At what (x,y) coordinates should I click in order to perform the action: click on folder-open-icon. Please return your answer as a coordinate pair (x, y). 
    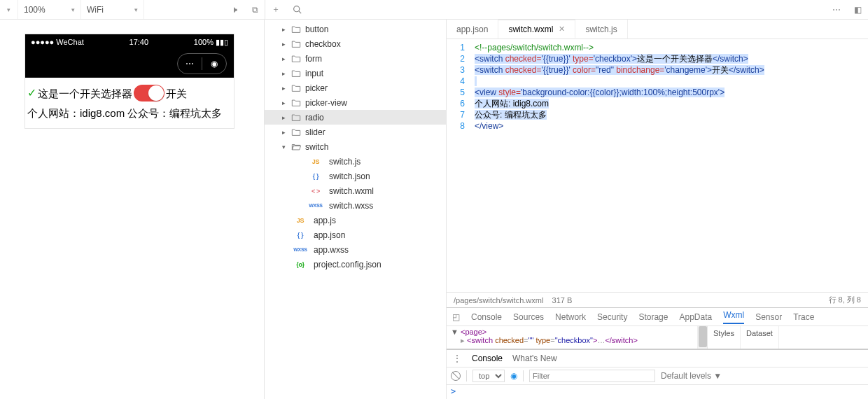
    Looking at the image, I should click on (296, 147).